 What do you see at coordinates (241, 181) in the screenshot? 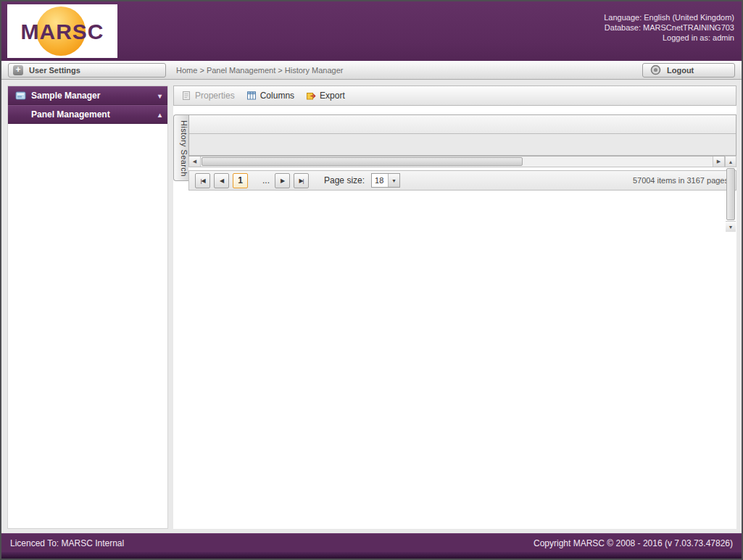
I see `current-page: 1` at bounding box center [241, 181].